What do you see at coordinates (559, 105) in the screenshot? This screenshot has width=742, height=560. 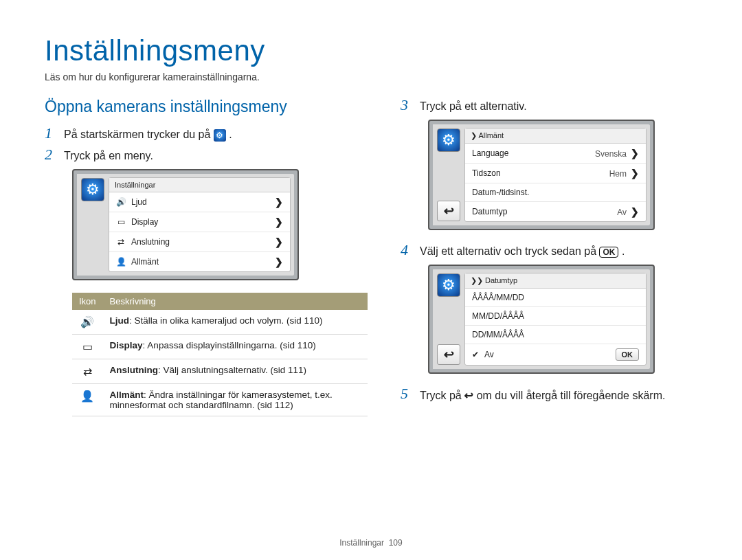 I see `step-3-text: Tryck på ett alternativ.` at bounding box center [559, 105].